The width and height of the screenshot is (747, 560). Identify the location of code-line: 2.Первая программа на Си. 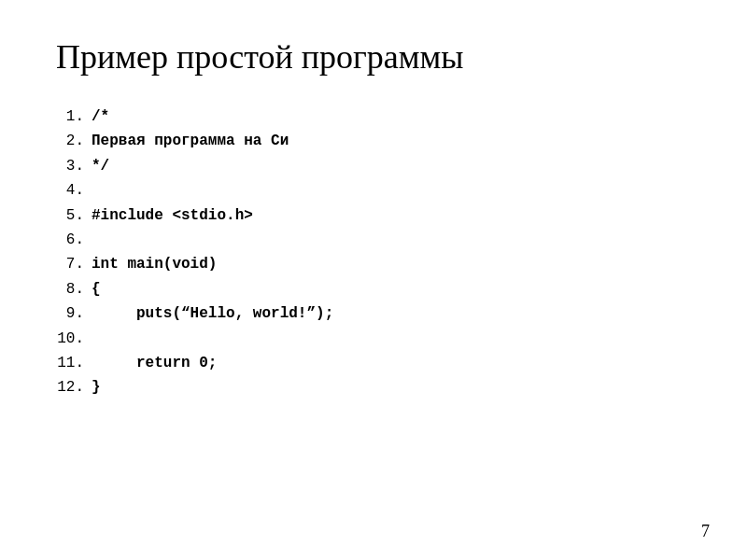
(374, 141).